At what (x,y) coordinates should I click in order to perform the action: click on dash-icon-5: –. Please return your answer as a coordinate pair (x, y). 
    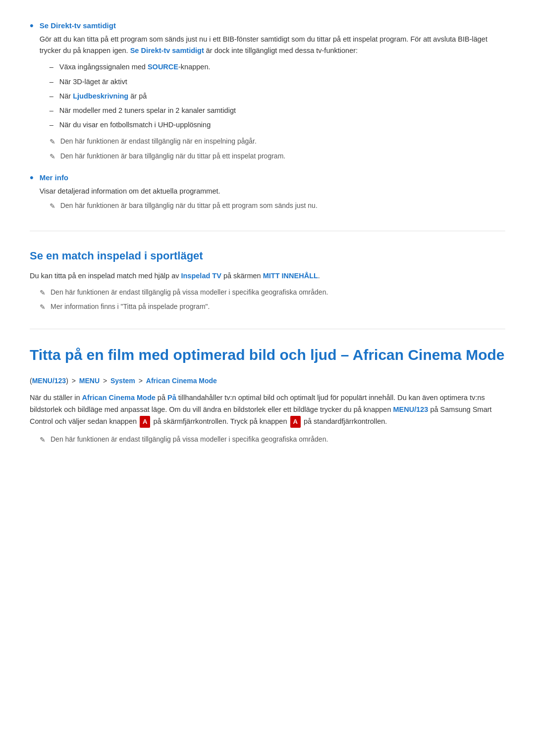
    Looking at the image, I should click on (52, 125).